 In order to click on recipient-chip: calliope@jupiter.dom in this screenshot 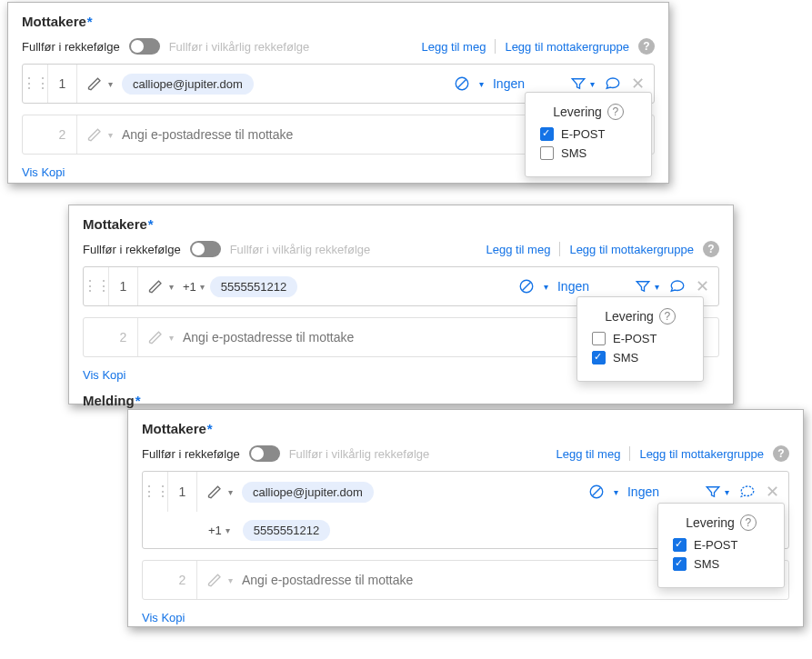, I will do `click(187, 84)`.